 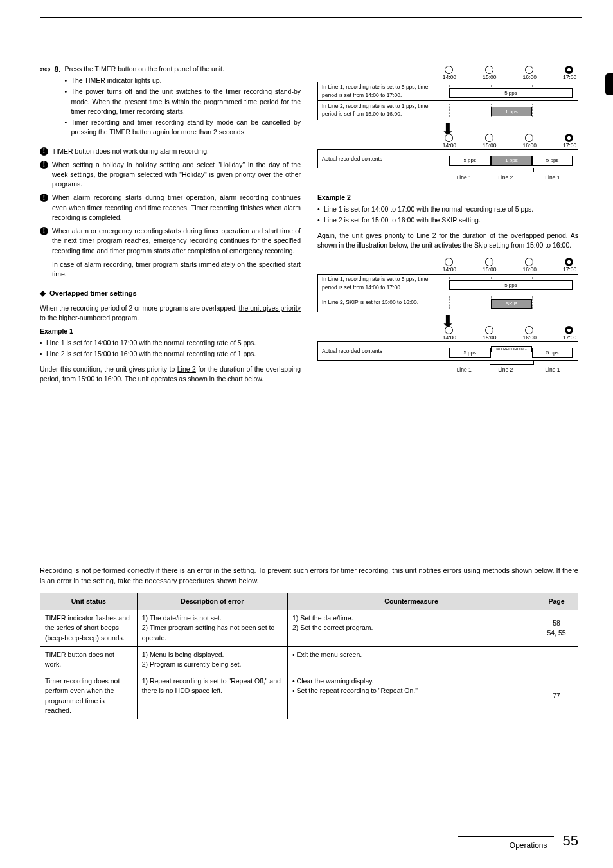 I want to click on note-1: !TIMER button does not work during alarm…, so click(x=170, y=152).